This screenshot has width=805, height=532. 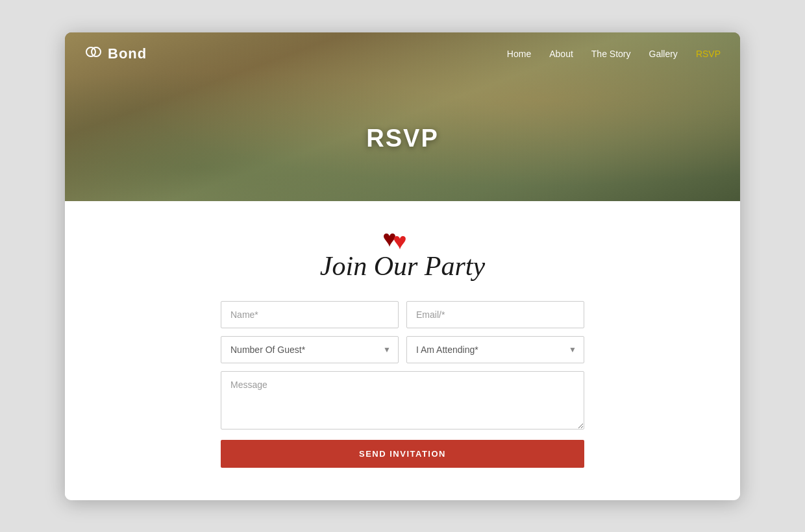 What do you see at coordinates (402, 350) in the screenshot?
I see `form-row-guests-attending: Number Of Guest* 1 2 3 4 5+ ▼ I Am Atten…` at bounding box center [402, 350].